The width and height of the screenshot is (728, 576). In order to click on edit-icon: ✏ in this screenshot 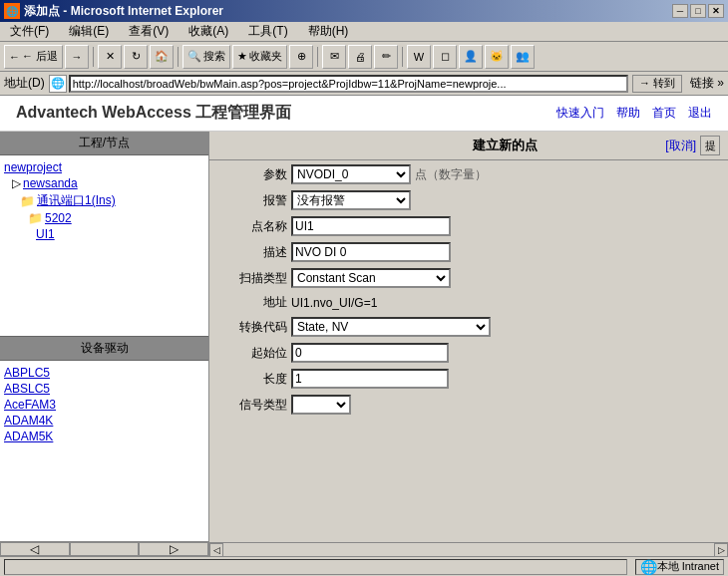, I will do `click(387, 56)`.